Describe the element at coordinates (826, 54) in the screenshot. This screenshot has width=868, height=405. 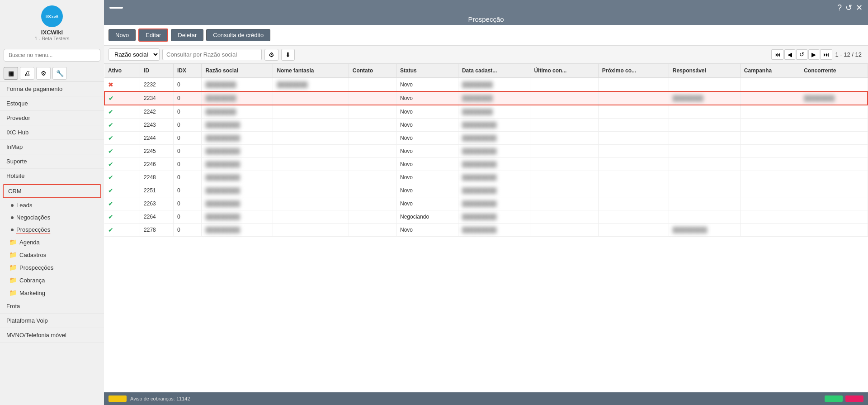
I see `last-page-button: ⏭` at that location.